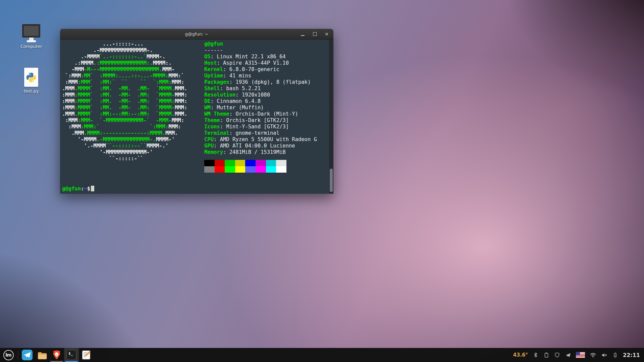 The height and width of the screenshot is (362, 644). I want to click on bluetooth-icon, so click(536, 355).